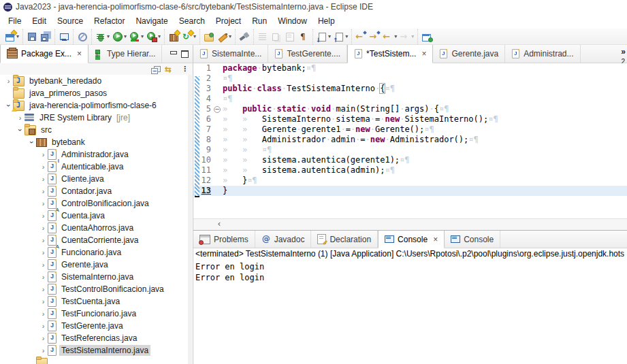  I want to click on collapse-region-icon, so click(217, 110).